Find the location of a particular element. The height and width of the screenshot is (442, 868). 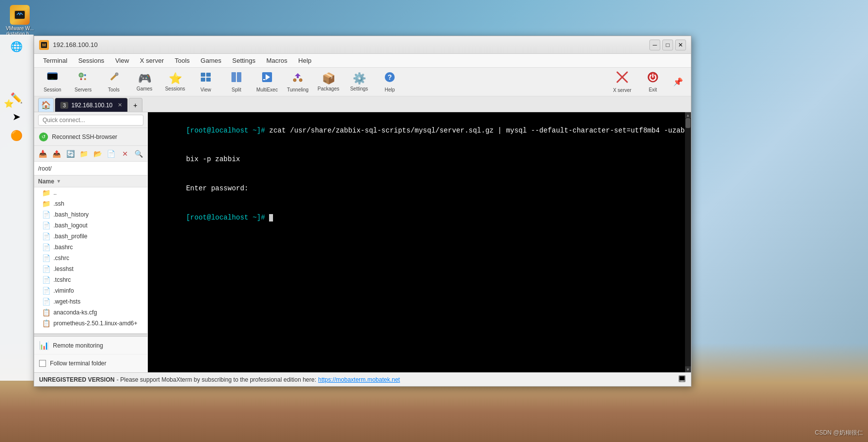

list-item: 📄 .lesshst is located at coordinates (91, 269).